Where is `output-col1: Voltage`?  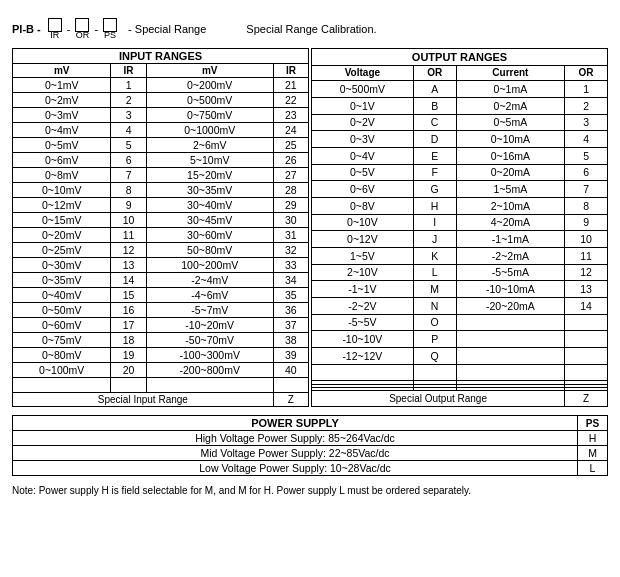 output-col1: Voltage is located at coordinates (363, 73).